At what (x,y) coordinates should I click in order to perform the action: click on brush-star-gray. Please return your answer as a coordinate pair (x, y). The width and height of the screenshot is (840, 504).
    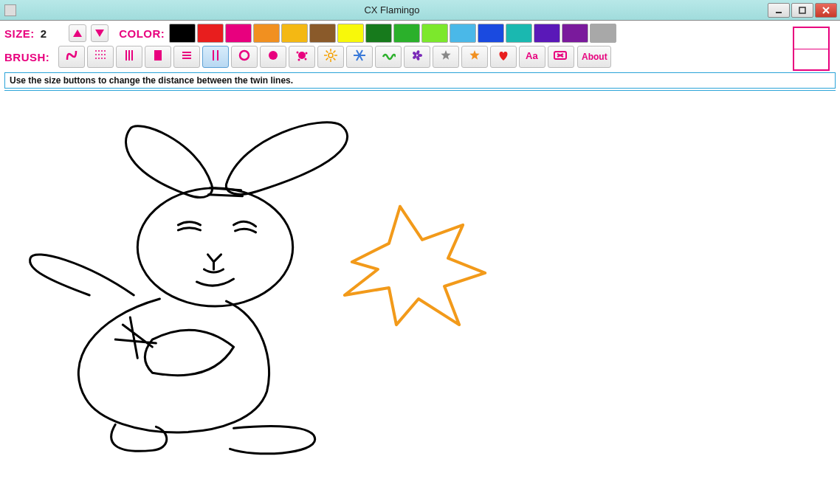
    Looking at the image, I should click on (446, 57).